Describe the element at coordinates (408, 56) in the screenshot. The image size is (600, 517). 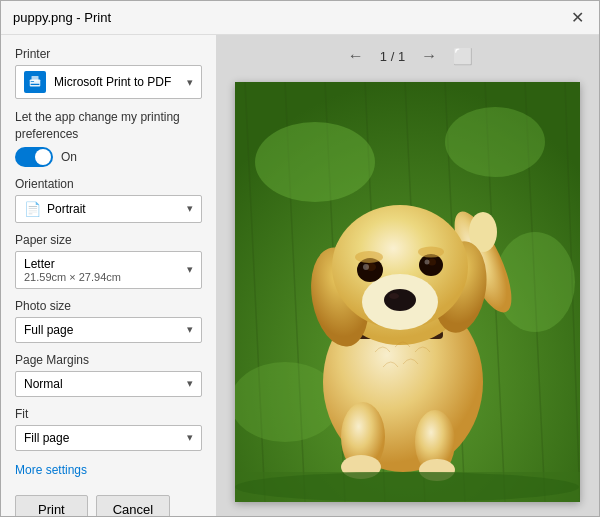
I see `preview-controls: ← 1 / 1 → ⬜` at that location.